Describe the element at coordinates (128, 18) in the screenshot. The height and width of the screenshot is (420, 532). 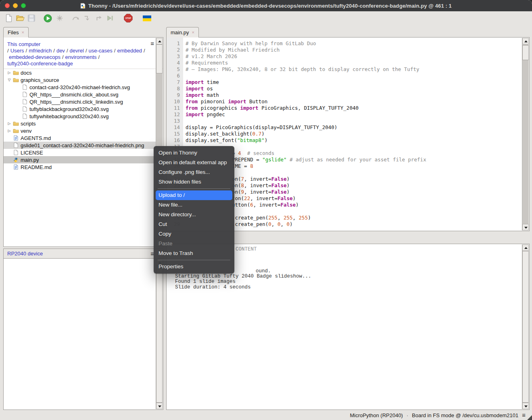
I see `stop-icon: STOP` at that location.